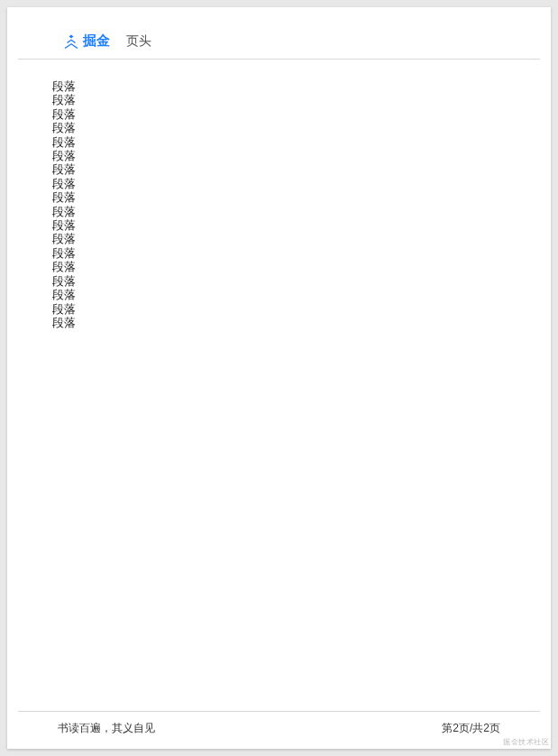  Describe the element at coordinates (471, 729) in the screenshot. I see `page-number: 第2页/共2页` at that location.